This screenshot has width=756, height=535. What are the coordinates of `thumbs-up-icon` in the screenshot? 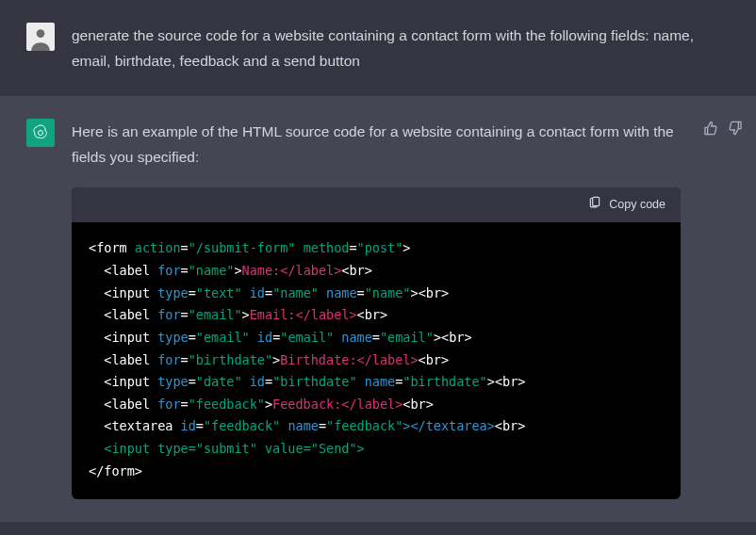 It's located at (711, 310).